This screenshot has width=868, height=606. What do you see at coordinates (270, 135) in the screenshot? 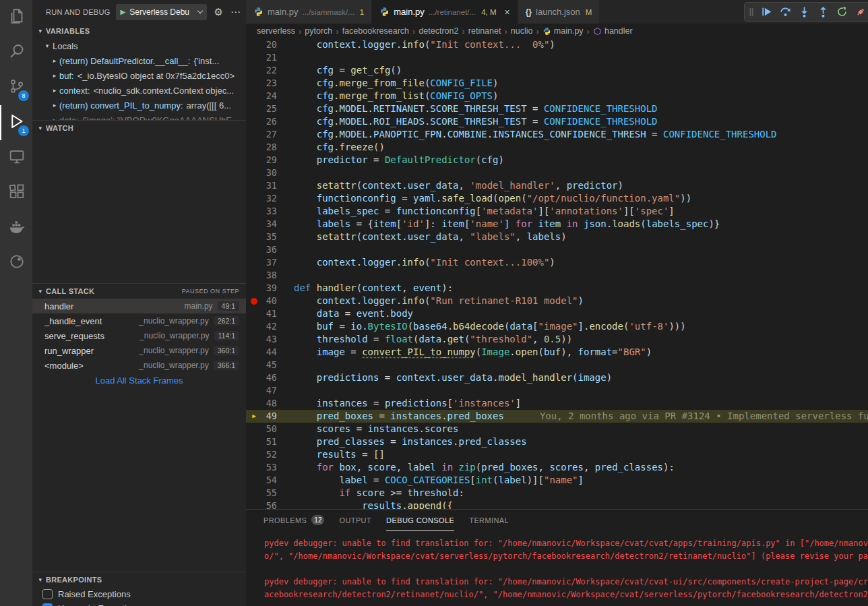
I see `line-number: 27` at bounding box center [270, 135].